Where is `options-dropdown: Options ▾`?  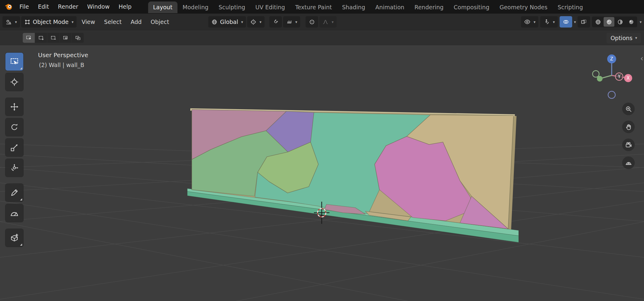 options-dropdown: Options ▾ is located at coordinates (624, 38).